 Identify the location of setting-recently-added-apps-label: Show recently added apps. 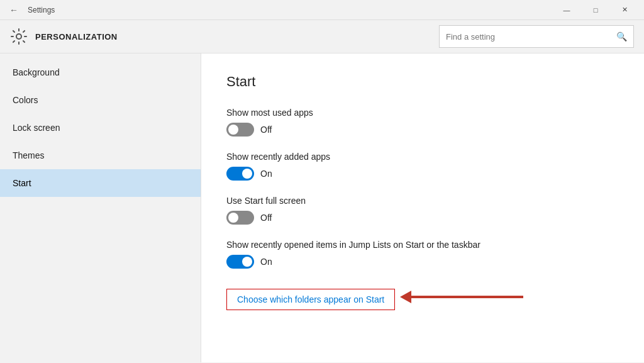
(423, 157).